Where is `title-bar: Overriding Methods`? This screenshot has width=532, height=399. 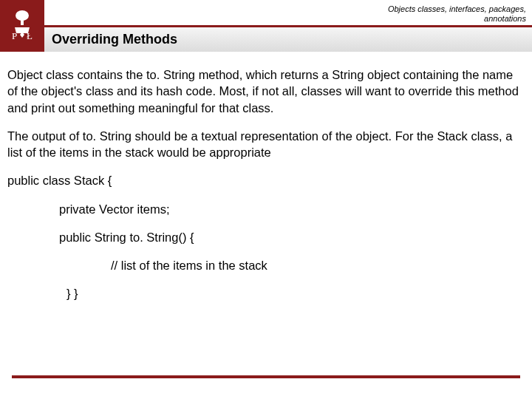 title-bar: Overriding Methods is located at coordinates (288, 40).